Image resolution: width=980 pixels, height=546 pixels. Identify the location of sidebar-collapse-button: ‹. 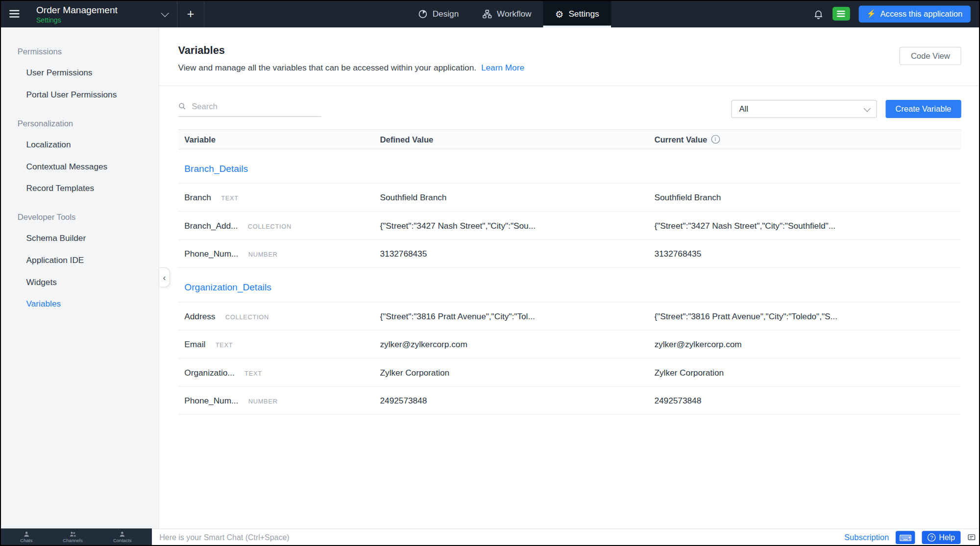
(165, 277).